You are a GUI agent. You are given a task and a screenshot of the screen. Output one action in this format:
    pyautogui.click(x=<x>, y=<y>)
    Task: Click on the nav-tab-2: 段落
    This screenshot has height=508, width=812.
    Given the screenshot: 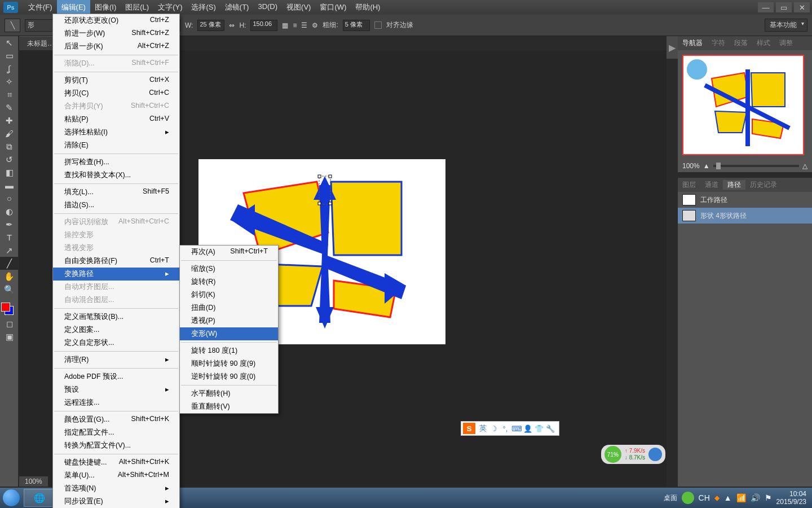 What is the action you would take?
    pyautogui.click(x=741, y=43)
    